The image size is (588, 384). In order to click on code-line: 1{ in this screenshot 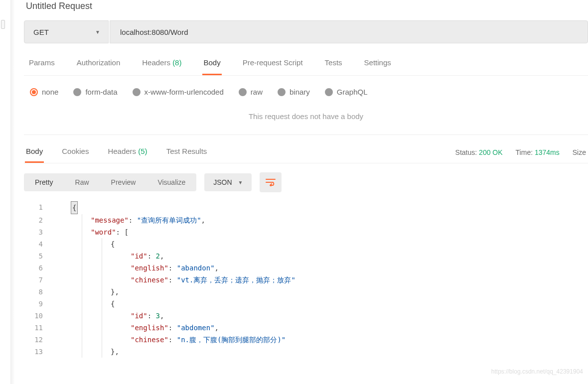, I will do `click(306, 208)`.